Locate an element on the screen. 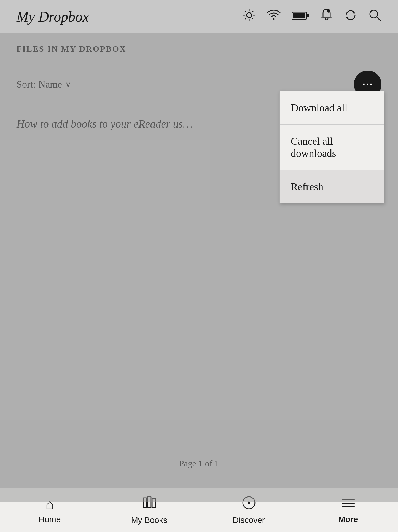 The width and height of the screenshot is (398, 532). header-icons is located at coordinates (312, 17).